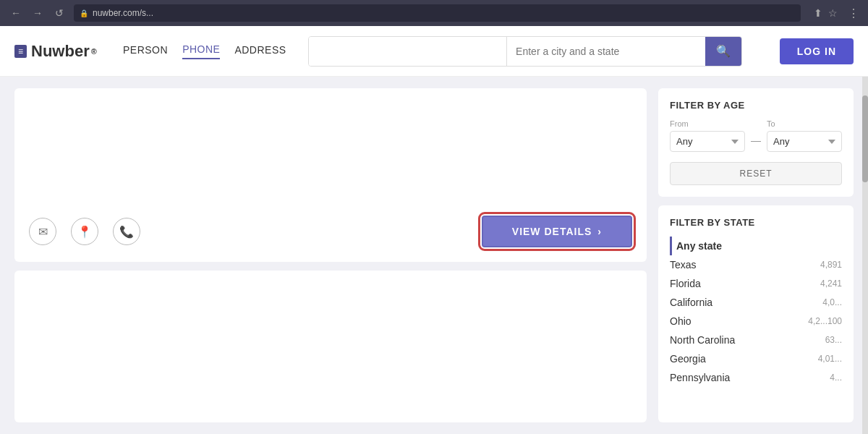  Describe the element at coordinates (756, 140) in the screenshot. I see `age-dash: —` at that location.